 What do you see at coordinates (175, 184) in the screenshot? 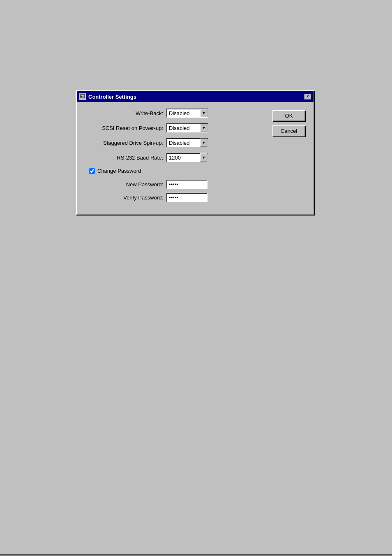
I see `new-password-row: New Password:` at bounding box center [175, 184].